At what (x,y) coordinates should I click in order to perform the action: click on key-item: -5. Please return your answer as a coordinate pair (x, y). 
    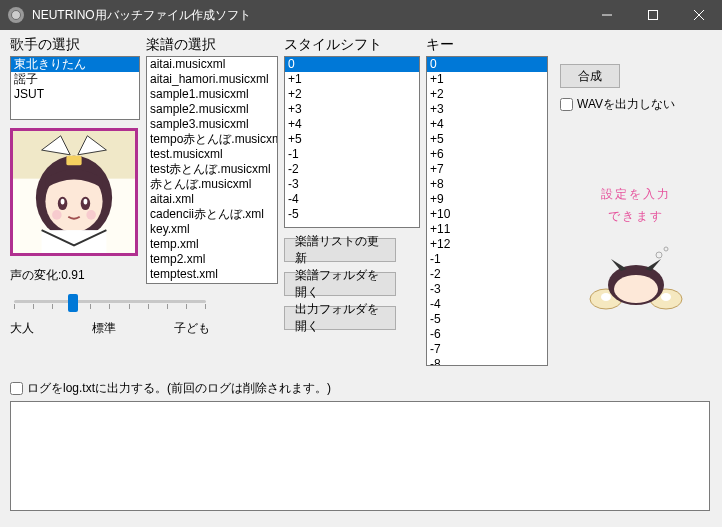
    Looking at the image, I should click on (487, 320).